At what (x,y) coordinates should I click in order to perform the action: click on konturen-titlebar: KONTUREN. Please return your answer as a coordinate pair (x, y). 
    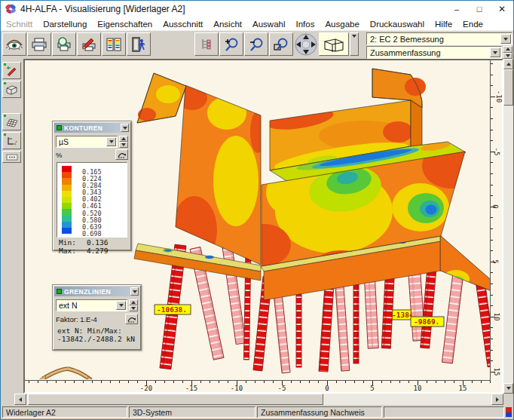
    Looking at the image, I should click on (92, 128).